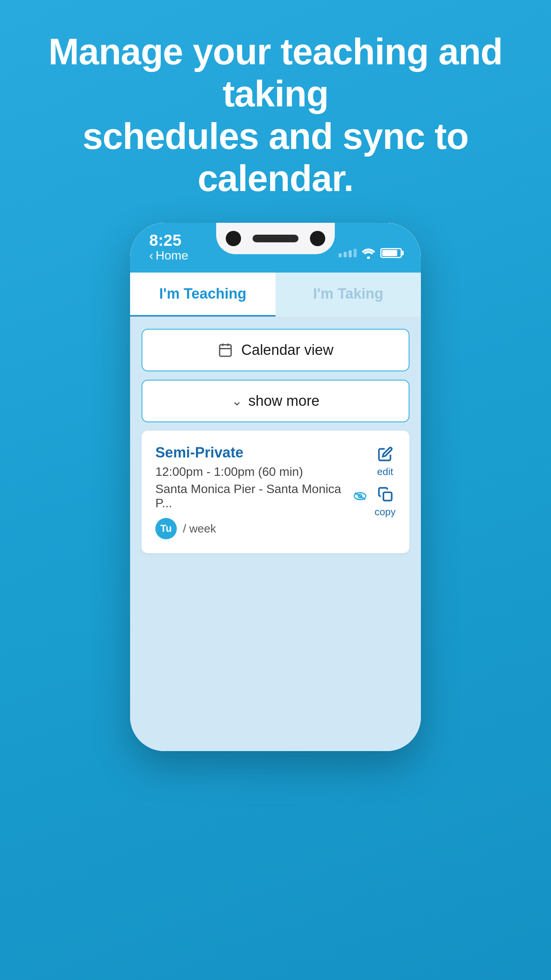  Describe the element at coordinates (360, 496) in the screenshot. I see `hide-icon` at that location.